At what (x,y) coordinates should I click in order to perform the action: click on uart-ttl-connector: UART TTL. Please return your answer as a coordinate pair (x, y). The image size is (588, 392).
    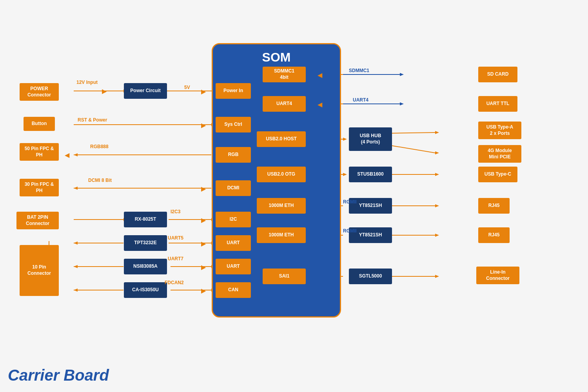
    Looking at the image, I should click on (498, 104).